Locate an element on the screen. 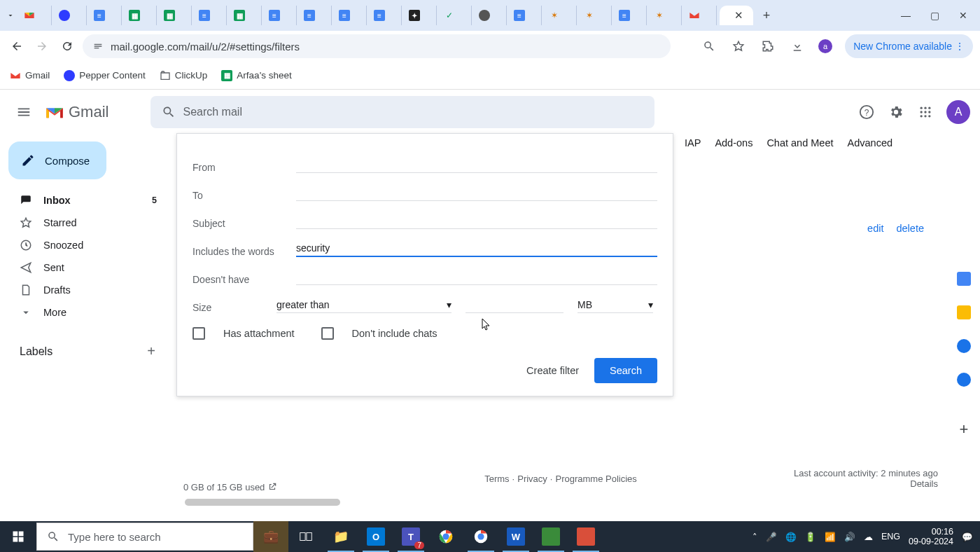 The width and height of the screenshot is (980, 552). tab-other-2: ✓ is located at coordinates (456, 15).